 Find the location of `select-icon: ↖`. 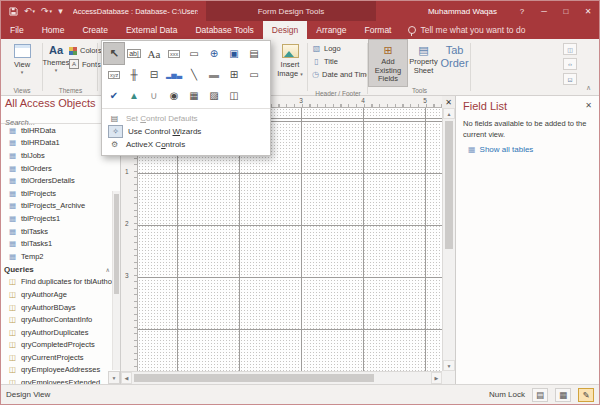

select-icon: ↖ is located at coordinates (114, 54).